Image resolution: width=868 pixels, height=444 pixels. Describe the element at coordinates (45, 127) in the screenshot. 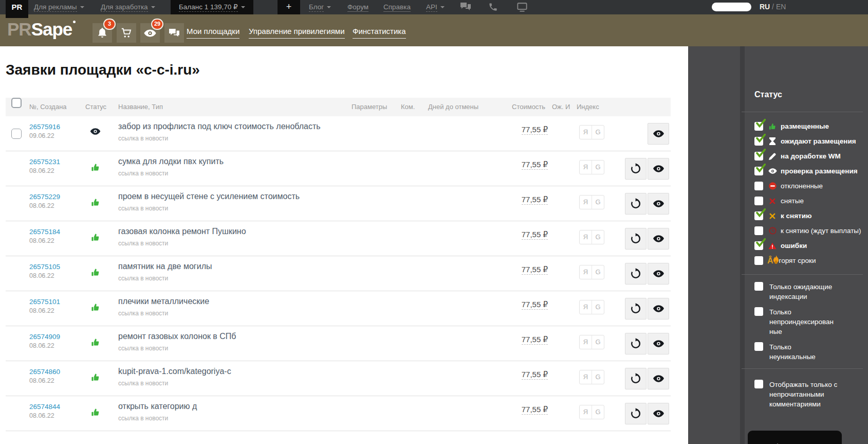

I see `request-id-link: 26575916` at that location.